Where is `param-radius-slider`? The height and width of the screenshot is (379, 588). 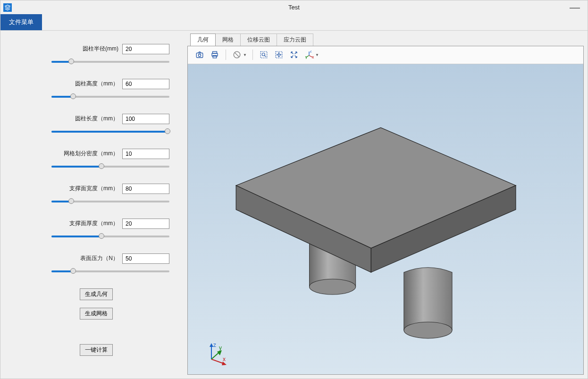 param-radius-slider is located at coordinates (96, 62).